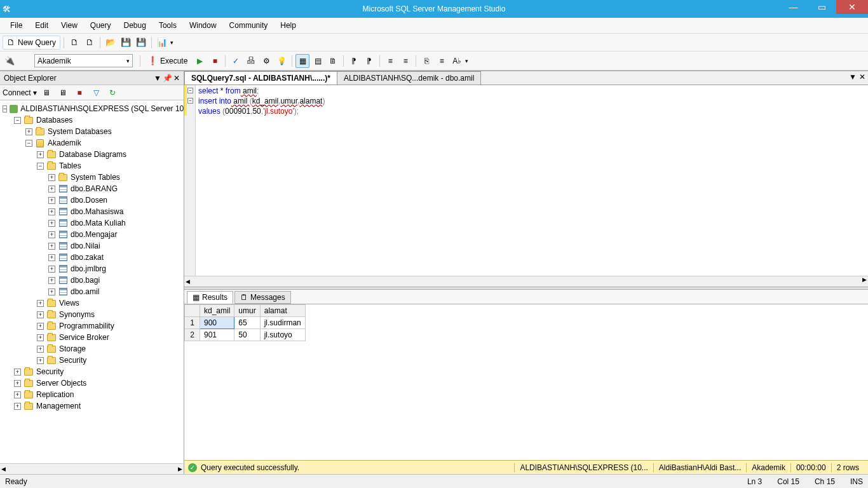  What do you see at coordinates (245, 336) in the screenshot?
I see `results-row: 2 901 50 jl.sutoyo` at bounding box center [245, 336].